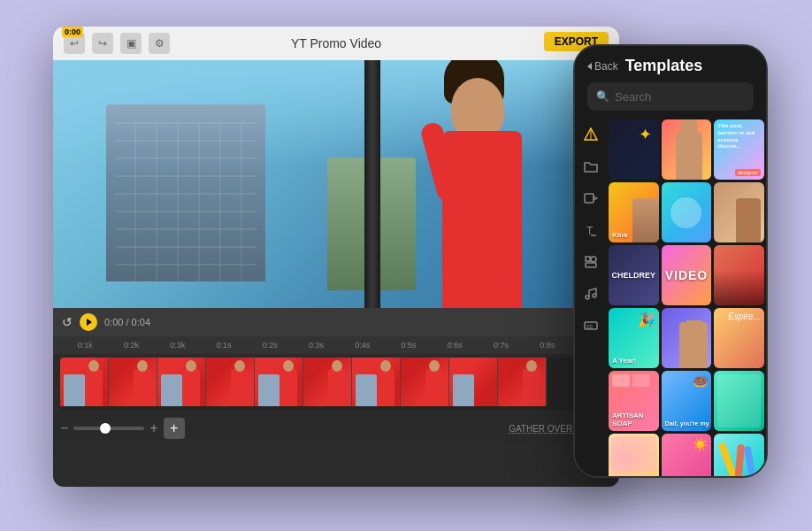  What do you see at coordinates (619, 235) in the screenshot?
I see `template-label: Kina` at bounding box center [619, 235].